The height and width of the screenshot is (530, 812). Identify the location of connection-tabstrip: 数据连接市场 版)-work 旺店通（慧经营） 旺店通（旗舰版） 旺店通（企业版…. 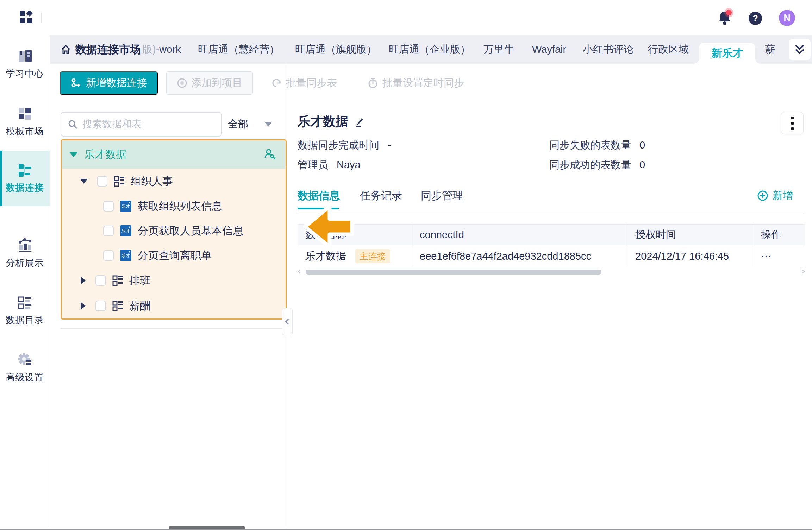
(431, 49).